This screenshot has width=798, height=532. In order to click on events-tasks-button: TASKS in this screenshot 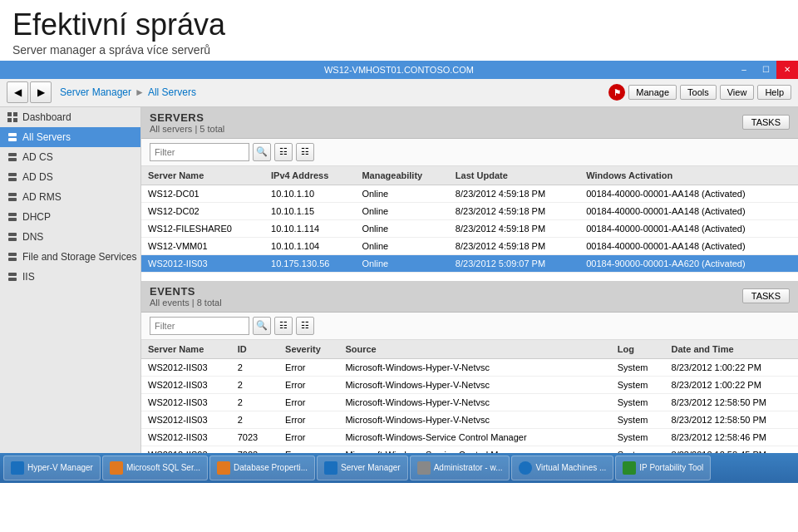, I will do `click(766, 296)`.